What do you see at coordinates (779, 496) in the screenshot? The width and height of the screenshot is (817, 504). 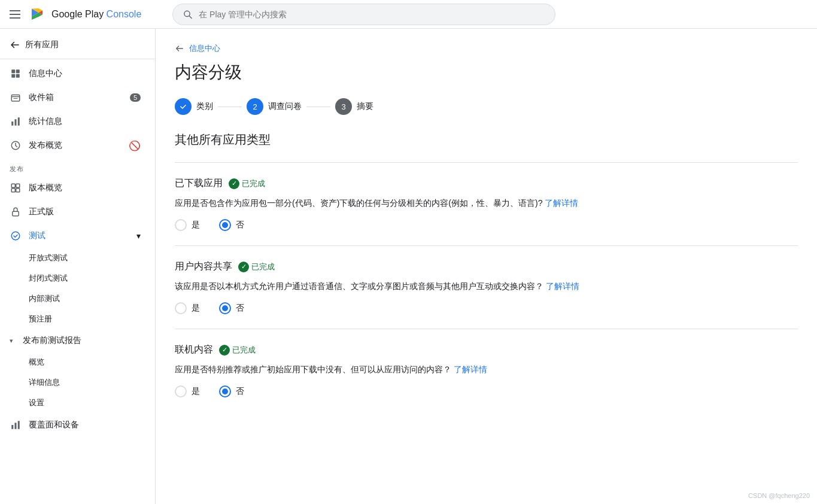 I see `watermark: CSDN @fqcheng220` at bounding box center [779, 496].